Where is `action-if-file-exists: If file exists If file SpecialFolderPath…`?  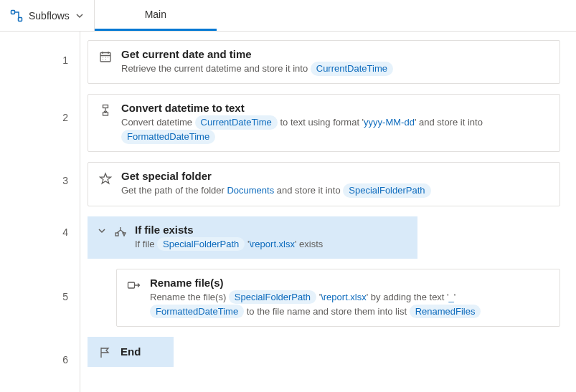
action-if-file-exists: If file exists If file SpecialFolderPath… is located at coordinates (252, 238).